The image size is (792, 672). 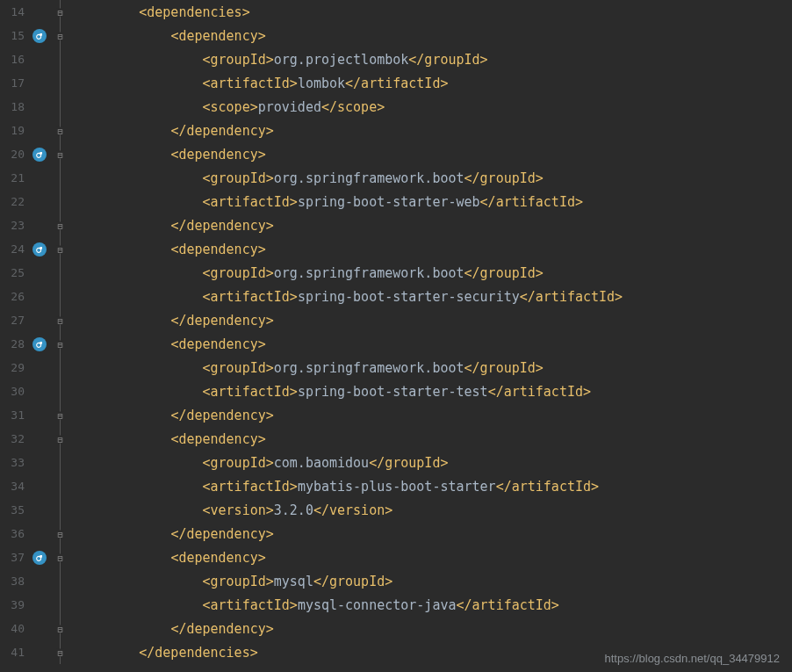 What do you see at coordinates (432, 605) in the screenshot?
I see `code-content: <artifactId>mysql-connector-java</artifa…` at bounding box center [432, 605].